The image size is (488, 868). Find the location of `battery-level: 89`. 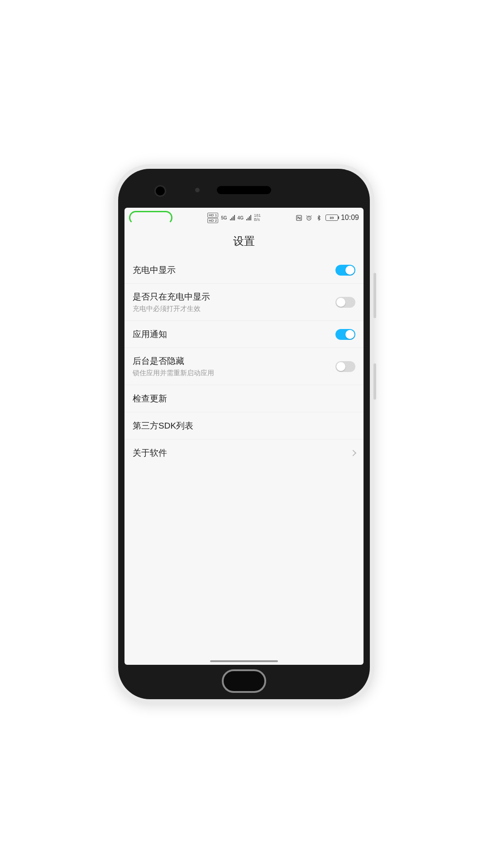

battery-level: 89 is located at coordinates (332, 218).